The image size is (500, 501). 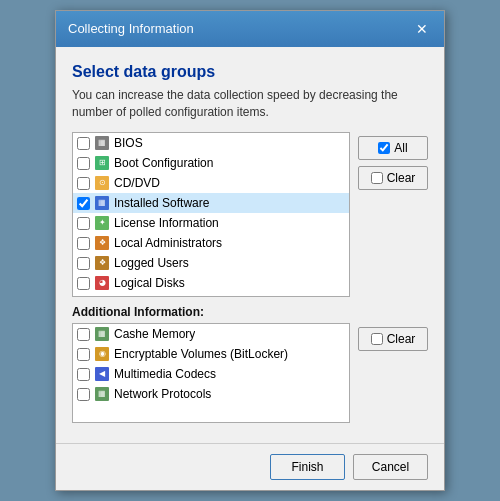 I want to click on item-label: Encryptable Volumes (BitLocker), so click(x=201, y=354).